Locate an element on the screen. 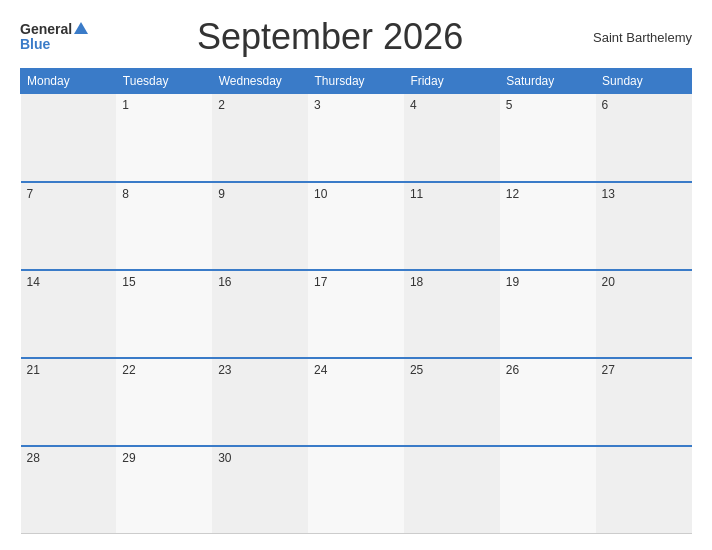 This screenshot has height=550, width=712. day-number: 27 is located at coordinates (608, 370).